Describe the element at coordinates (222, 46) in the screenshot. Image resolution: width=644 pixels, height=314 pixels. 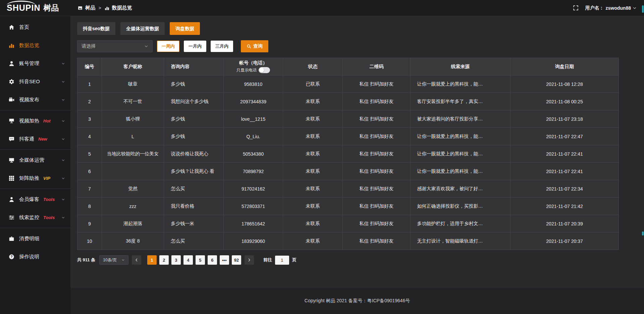
I see `period-button: 三月内` at that location.